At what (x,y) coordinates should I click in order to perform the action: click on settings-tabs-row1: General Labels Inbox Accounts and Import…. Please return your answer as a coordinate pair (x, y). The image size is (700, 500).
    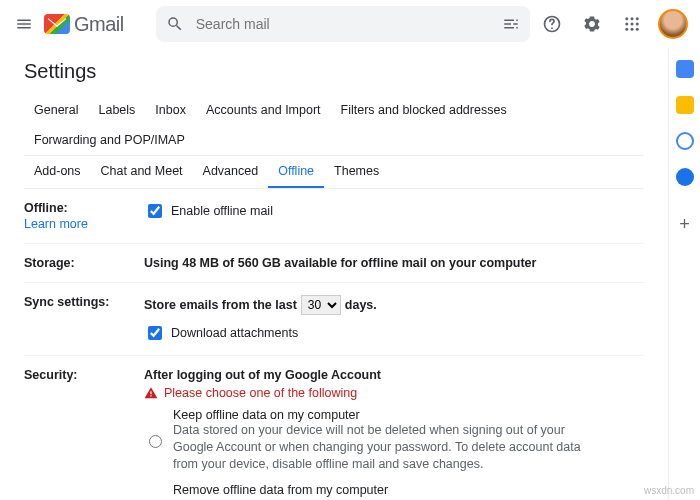
    Looking at the image, I should click on (334, 126).